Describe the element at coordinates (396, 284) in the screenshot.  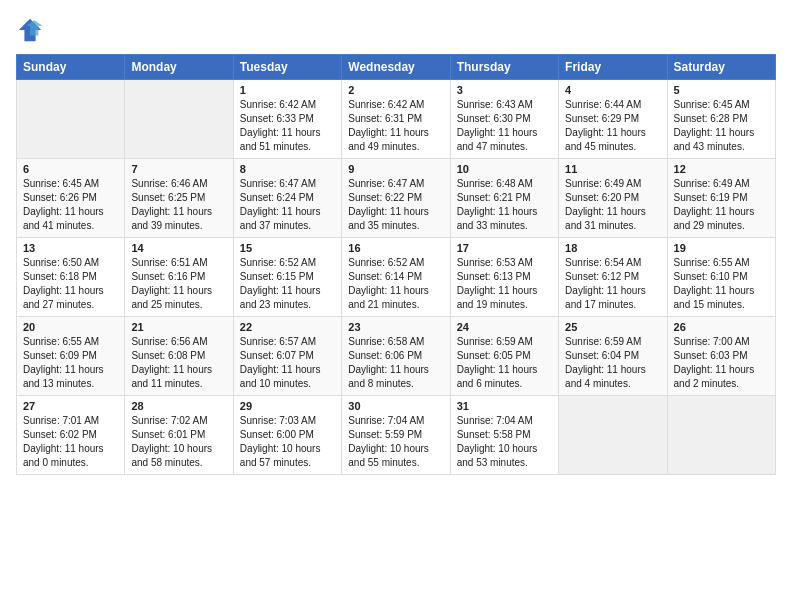
I see `day-info: Sunrise: 6:52 AMSunset: 6:14 PMDaylight:…` at that location.